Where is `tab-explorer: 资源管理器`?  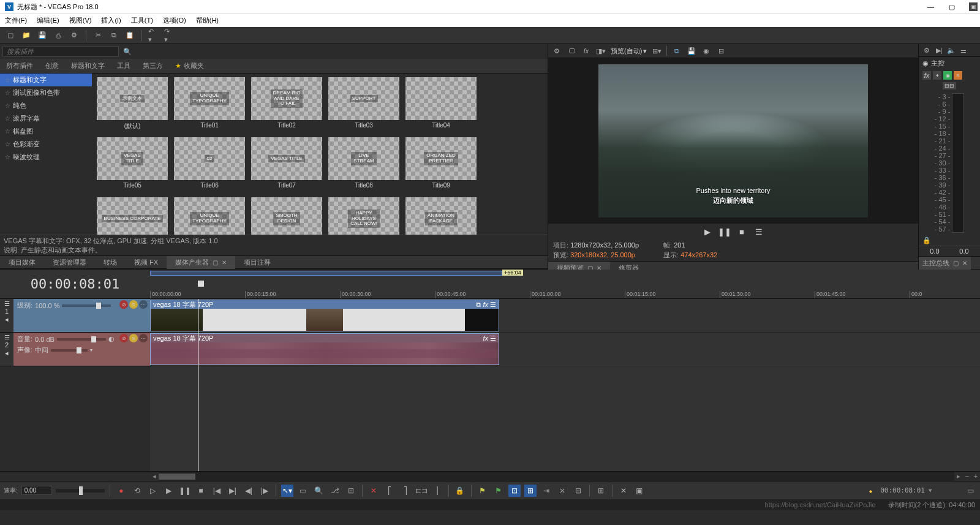
tab-explorer: 资源管理器 is located at coordinates (70, 262).